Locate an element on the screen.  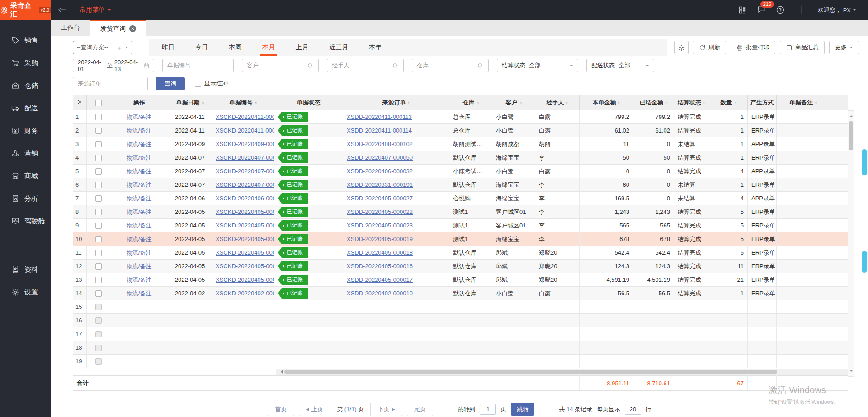
sidebar-item-main-3: 配送 is located at coordinates (25, 108).